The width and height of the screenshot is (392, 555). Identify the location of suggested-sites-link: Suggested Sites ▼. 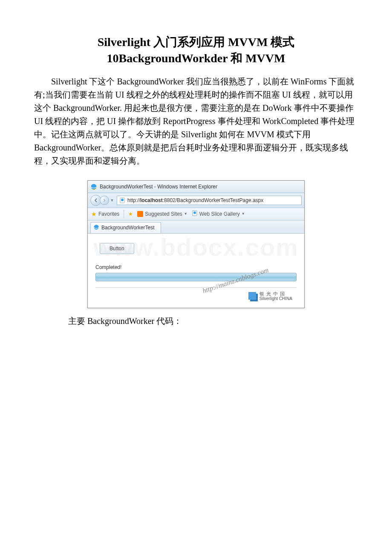
(162, 214).